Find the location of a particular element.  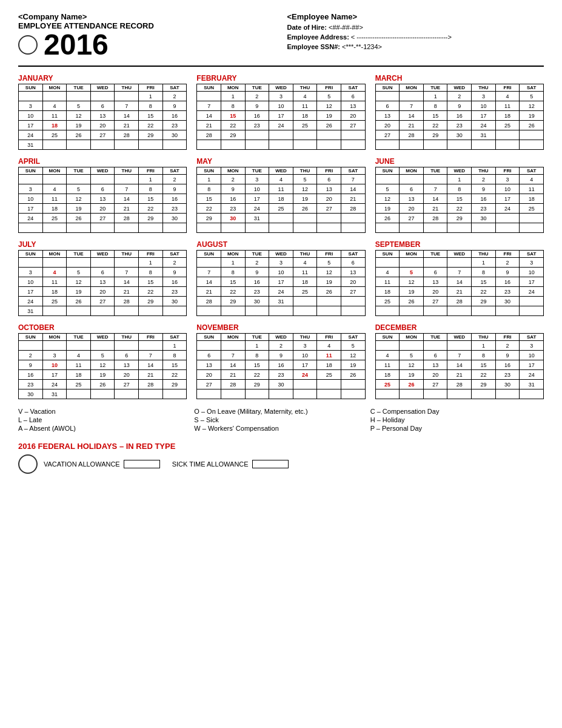

cal-cell: 1 is located at coordinates (233, 263).